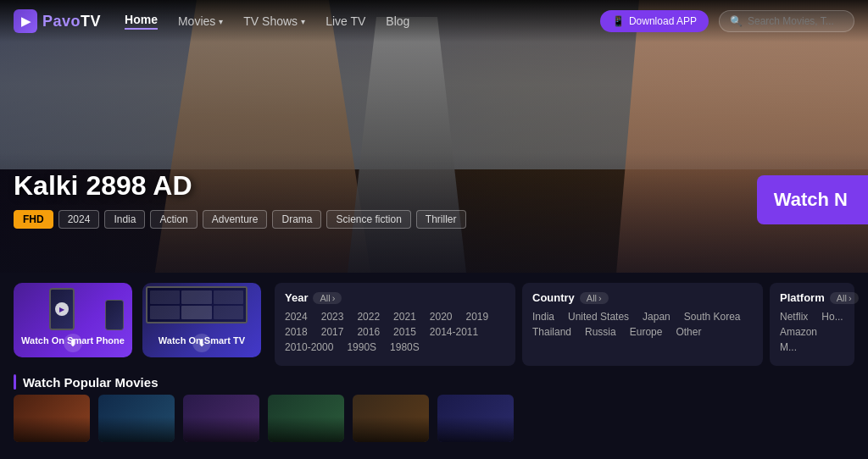 Image resolution: width=868 pixels, height=459 pixels. I want to click on watch-popular-row: Watch Popular Movies, so click(434, 380).